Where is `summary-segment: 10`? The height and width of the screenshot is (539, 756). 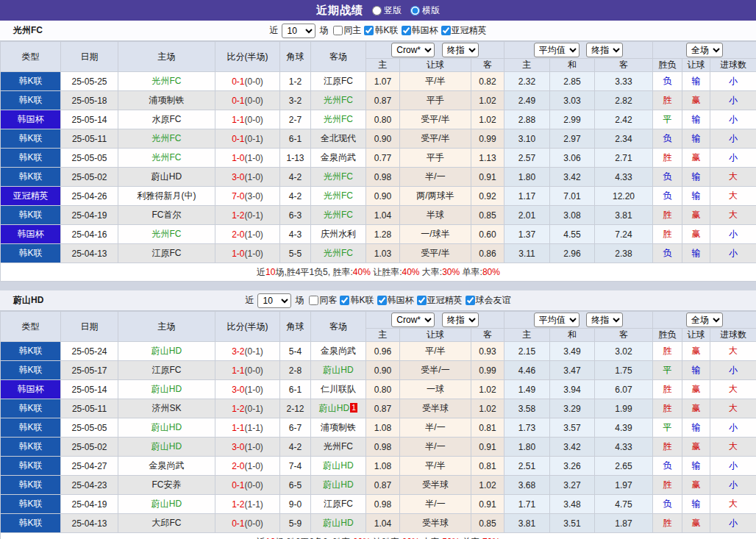 summary-segment: 10 is located at coordinates (271, 538).